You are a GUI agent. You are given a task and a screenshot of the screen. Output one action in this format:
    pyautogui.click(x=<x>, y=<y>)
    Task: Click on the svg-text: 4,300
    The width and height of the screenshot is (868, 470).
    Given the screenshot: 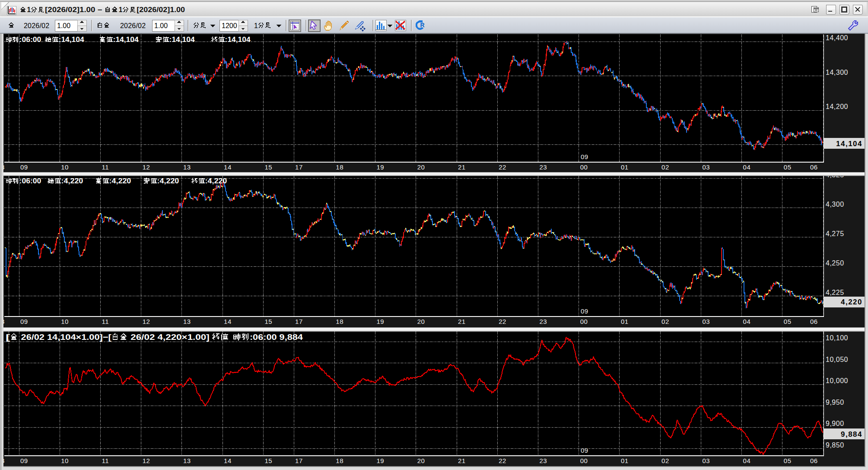 What is the action you would take?
    pyautogui.click(x=835, y=204)
    